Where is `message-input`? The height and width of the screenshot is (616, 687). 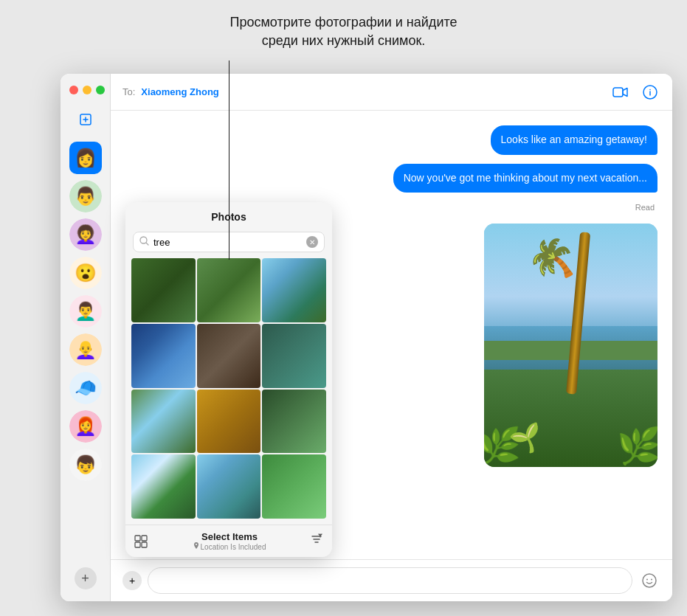 message-input is located at coordinates (390, 581).